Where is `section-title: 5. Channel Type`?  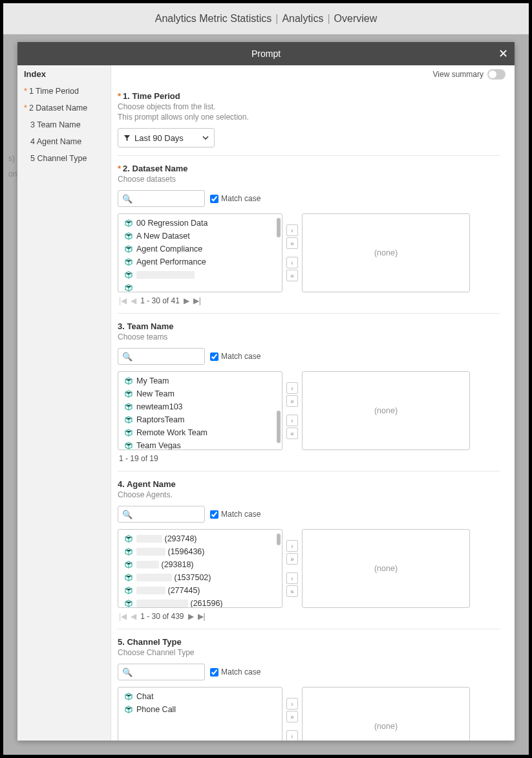 section-title: 5. Channel Type is located at coordinates (150, 642).